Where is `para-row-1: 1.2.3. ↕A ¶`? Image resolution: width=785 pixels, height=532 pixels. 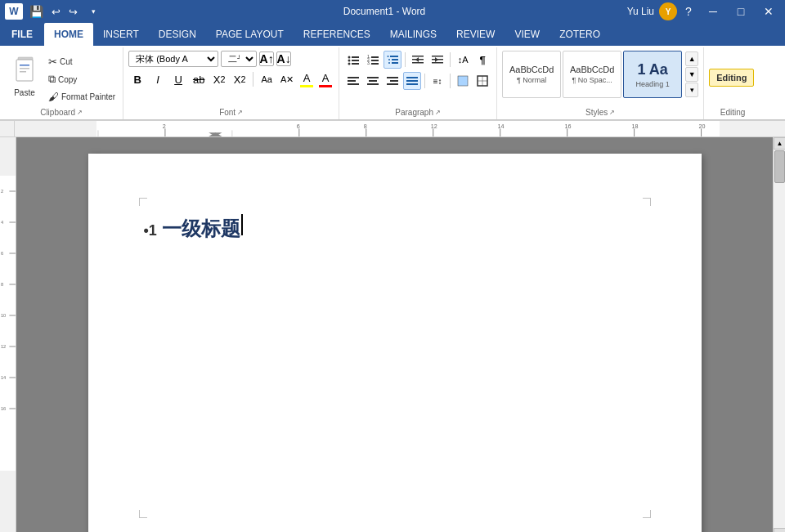
para-row-1: 1.2.3. ↕A ¶ is located at coordinates (418, 60).